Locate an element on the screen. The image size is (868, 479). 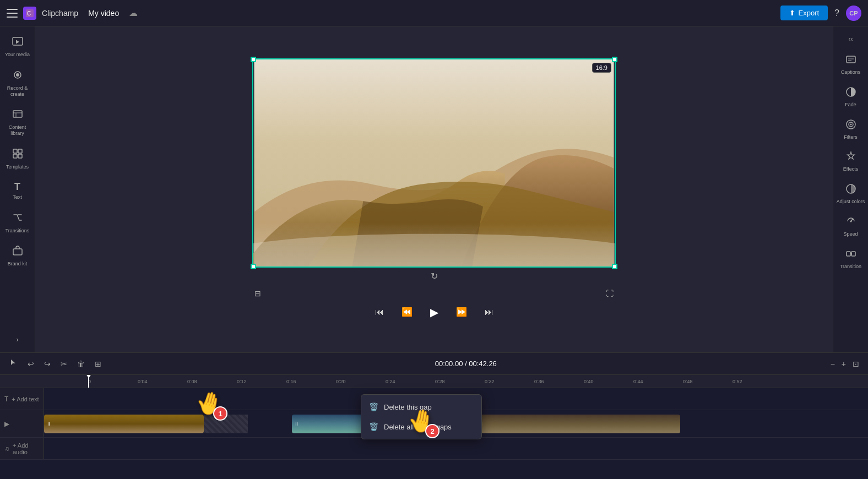
export-button: ⬆ Export is located at coordinates (804, 13).